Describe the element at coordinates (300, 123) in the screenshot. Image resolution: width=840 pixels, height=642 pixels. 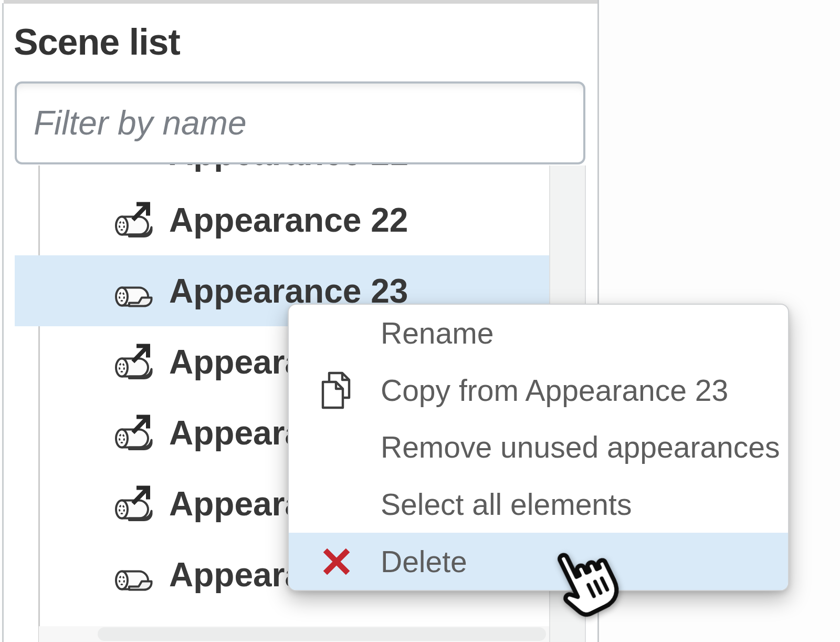
I see `filter-input` at that location.